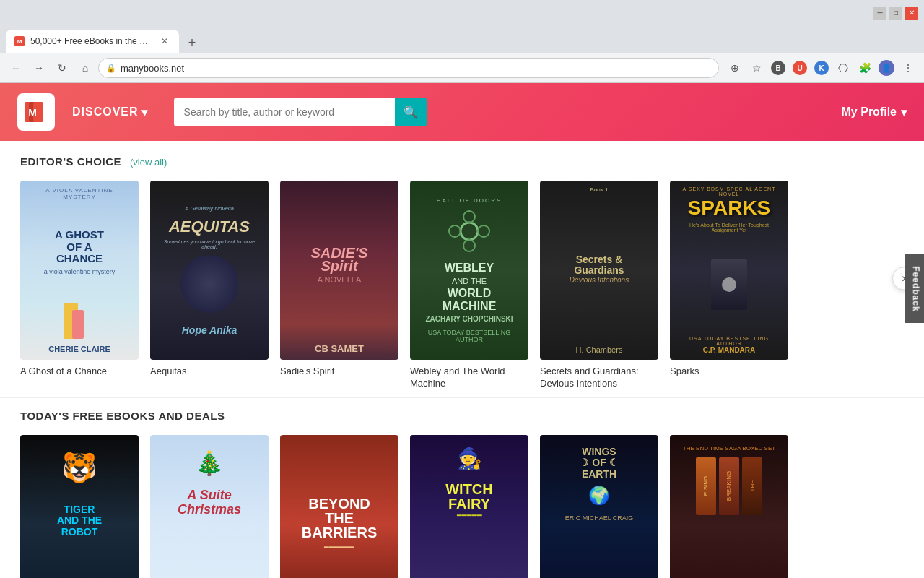 The width and height of the screenshot is (924, 578). I want to click on book-title: Sparks, so click(729, 371).